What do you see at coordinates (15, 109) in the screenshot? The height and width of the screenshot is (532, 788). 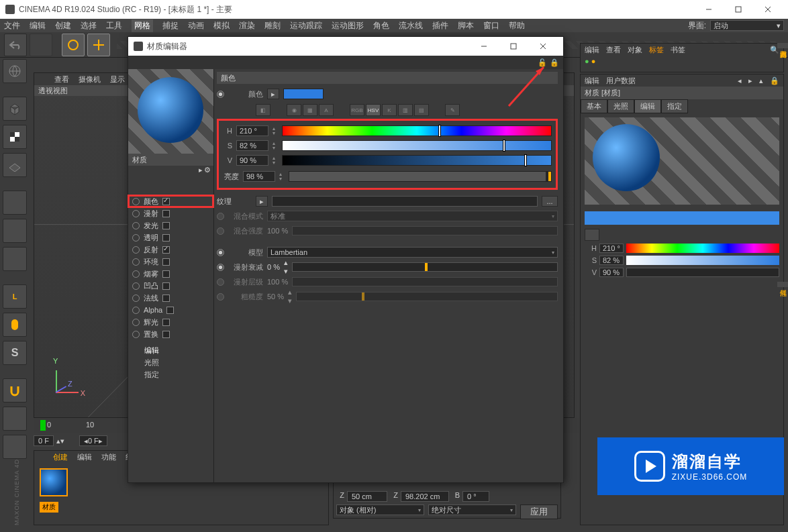 I see `cube-icon` at bounding box center [15, 109].